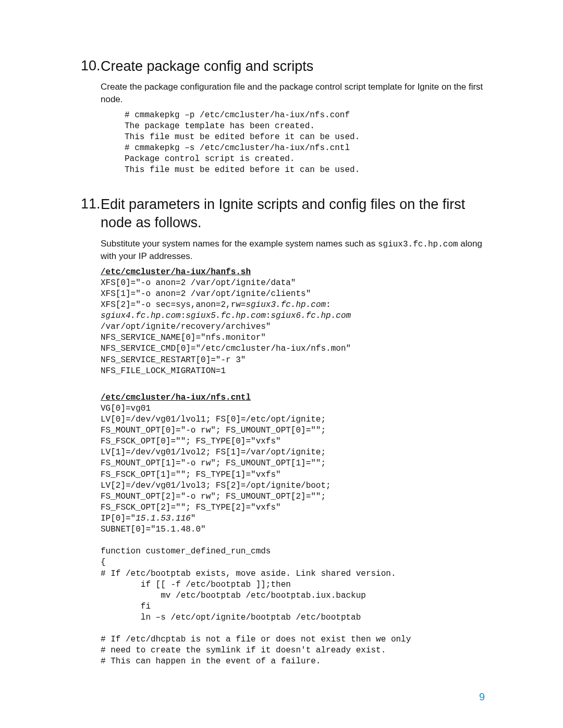 The height and width of the screenshot is (728, 563). Describe the element at coordinates (304, 143) in the screenshot. I see `code-block: # cmmakepkg –p /etc/cmcluster/ha-iux/nfs…` at that location.